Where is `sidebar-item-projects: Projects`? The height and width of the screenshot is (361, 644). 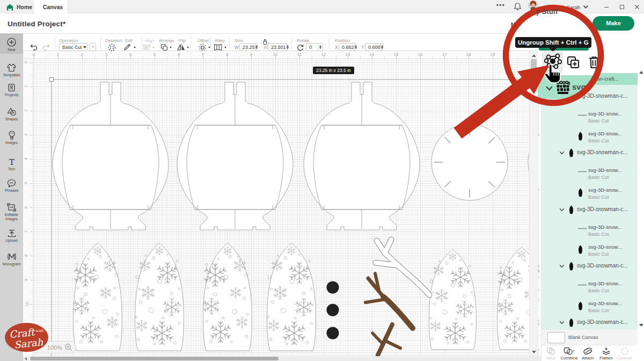
sidebar-item-projects: Projects is located at coordinates (12, 90).